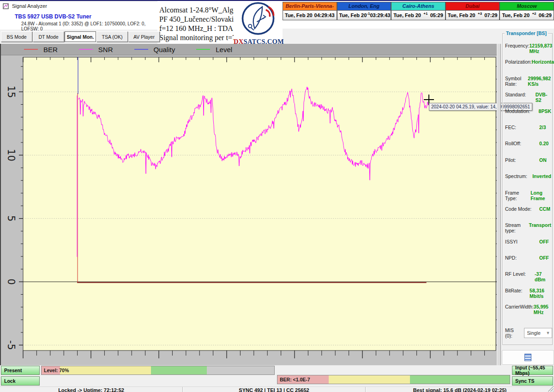 The image size is (554, 392). Describe the element at coordinates (368, 14) in the screenshot. I see `clock-utc-offset: -1` at that location.